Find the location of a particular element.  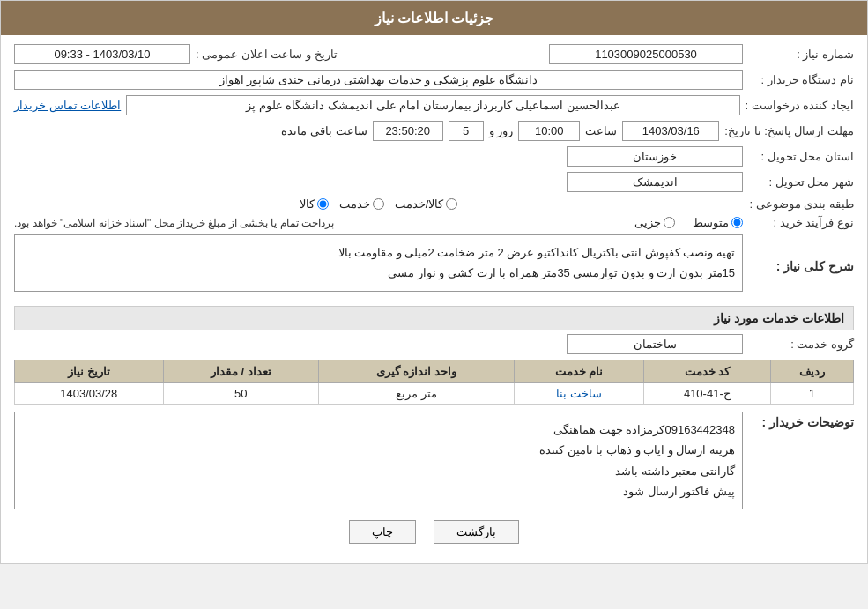

buyer-comments-label: توضیحات خریدار : is located at coordinates (801, 422).